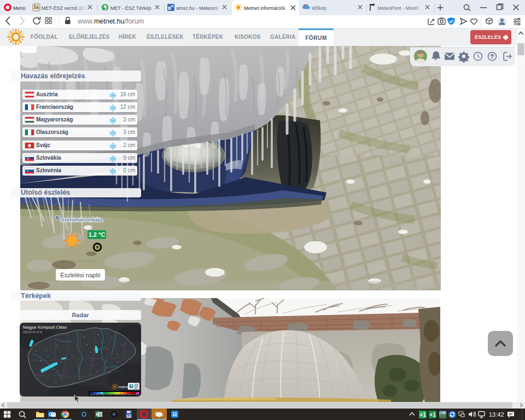 The image size is (525, 420). What do you see at coordinates (110, 21) in the screenshot?
I see `svg-text: www.metnet.hu/forum` at bounding box center [110, 21].